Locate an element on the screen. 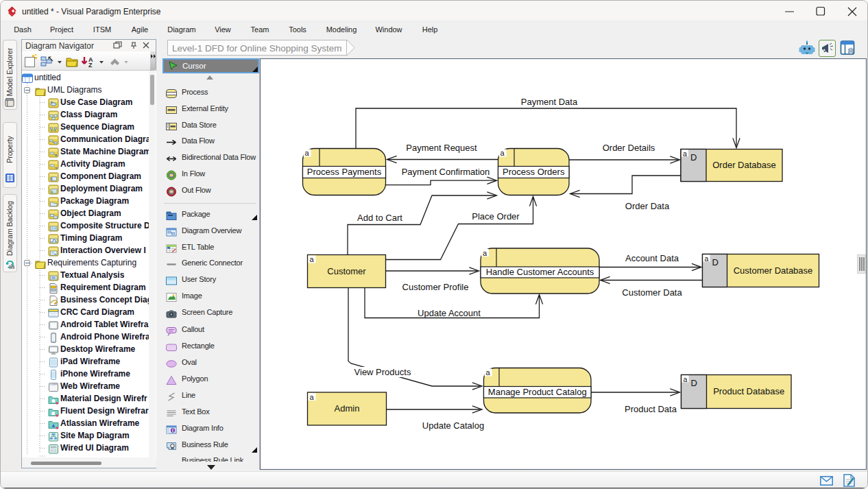  svg-text: i is located at coordinates (173, 431).